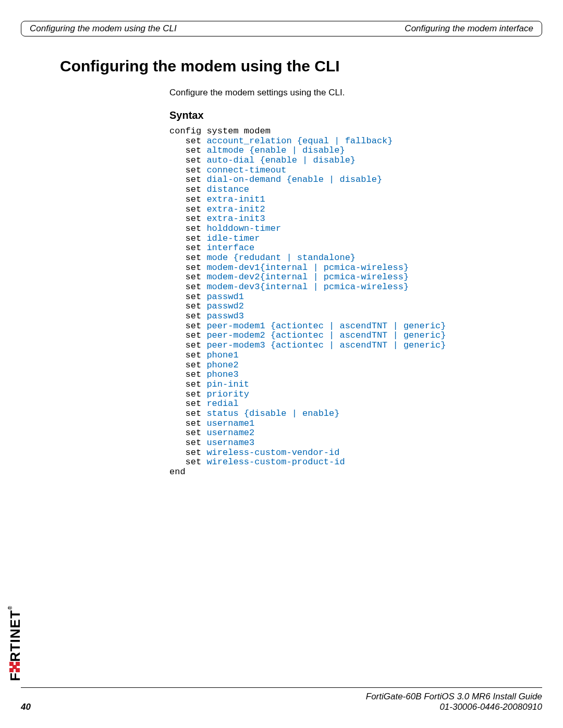 Image resolution: width=563 pixels, height=728 pixels. I want to click on page-footer: 40 FortiGate-60B FortiOS 3.0 MR6 Install…, so click(282, 700).